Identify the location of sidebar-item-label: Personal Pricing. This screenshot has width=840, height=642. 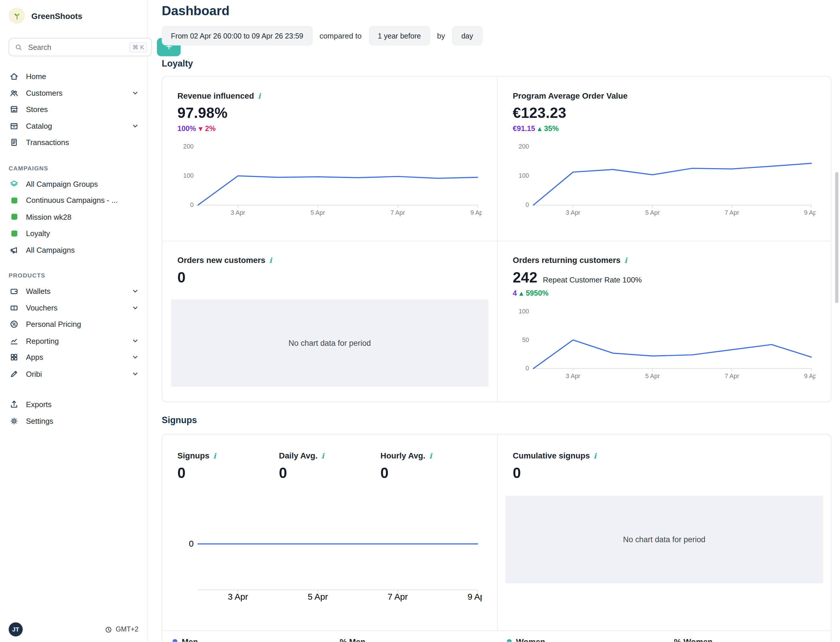
(53, 324).